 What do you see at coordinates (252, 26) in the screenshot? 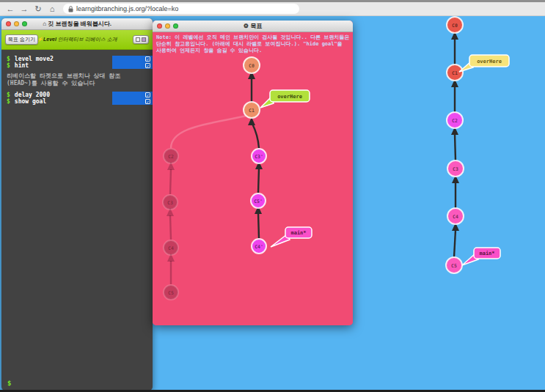
I see `goal-title: ⚙ 목표` at bounding box center [252, 26].